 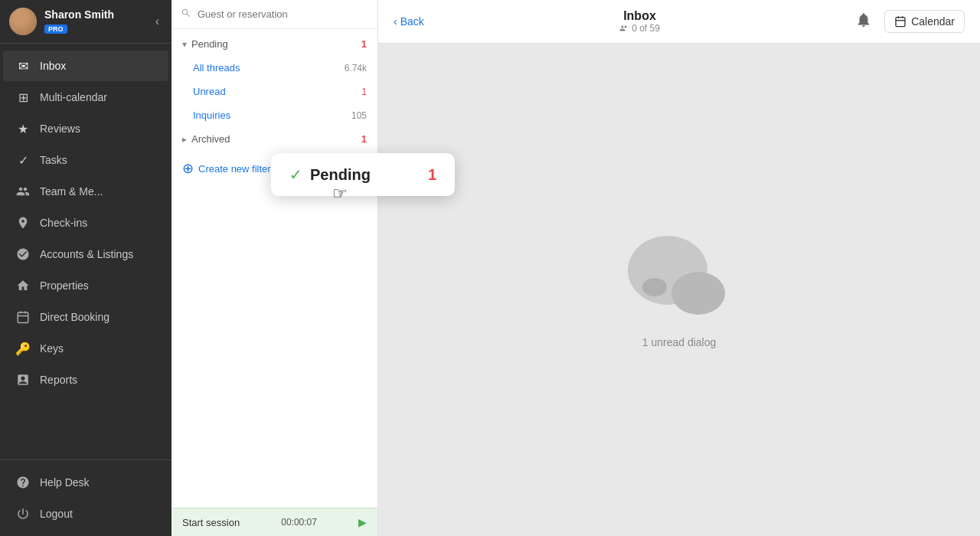 I want to click on sidebar-item-label: Inbox, so click(x=53, y=66).